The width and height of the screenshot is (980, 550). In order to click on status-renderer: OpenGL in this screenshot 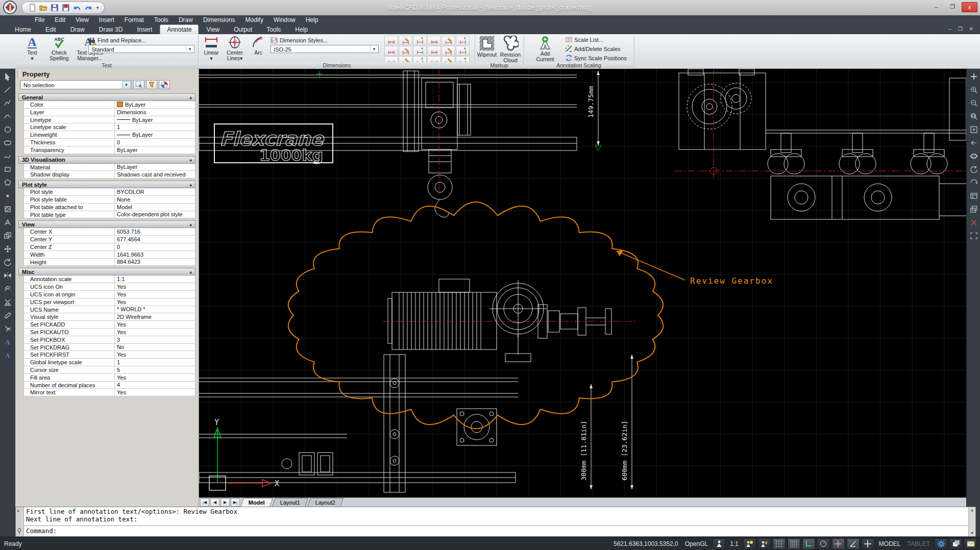, I will do `click(696, 544)`.